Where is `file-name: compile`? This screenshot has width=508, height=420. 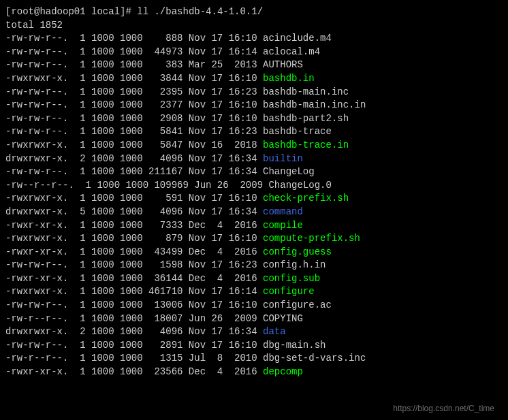
file-name: compile is located at coordinates (283, 225).